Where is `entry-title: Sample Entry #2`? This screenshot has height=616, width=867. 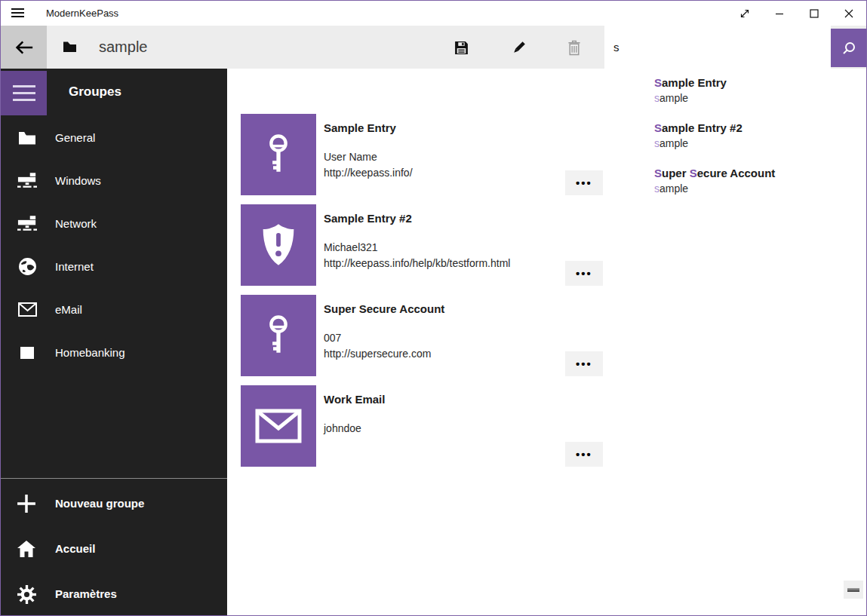 entry-title: Sample Entry #2 is located at coordinates (368, 219).